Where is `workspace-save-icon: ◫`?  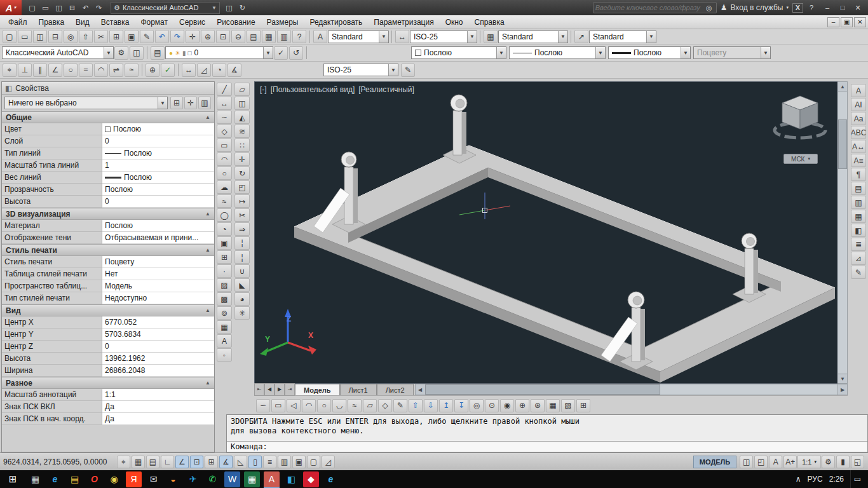 workspace-save-icon: ◫ is located at coordinates (137, 53).